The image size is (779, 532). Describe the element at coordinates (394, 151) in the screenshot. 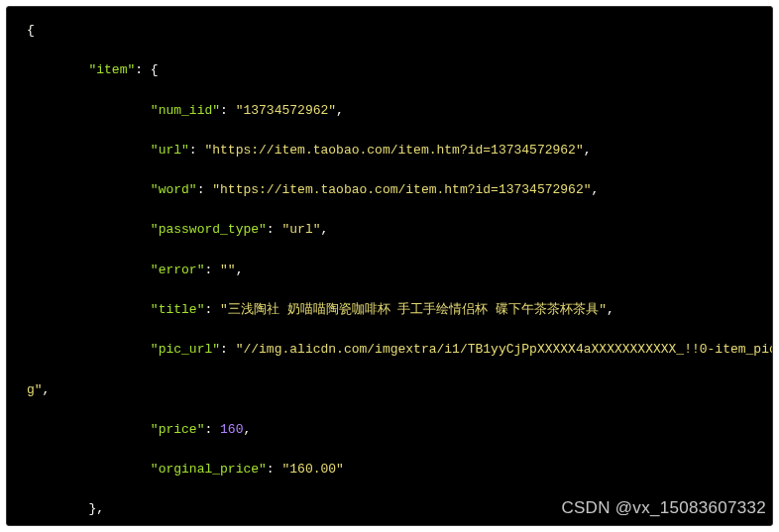

I see `item-url: https://item.taobao.com/item.htm?id=1373…` at that location.